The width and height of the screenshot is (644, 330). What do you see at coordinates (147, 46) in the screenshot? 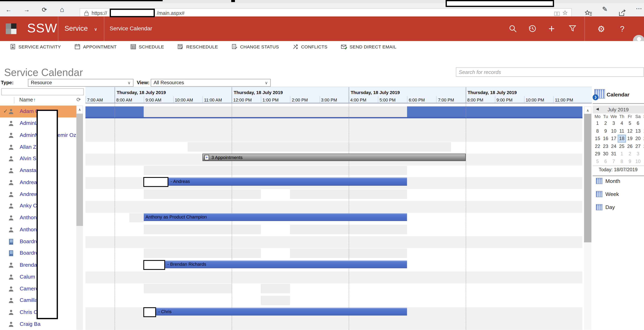
I see `cmd-schedule: SCHEDULE` at bounding box center [147, 46].